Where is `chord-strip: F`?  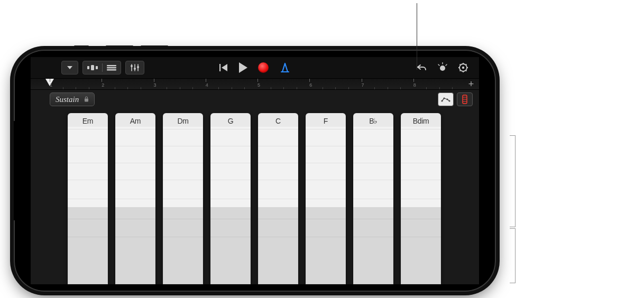 chord-strip: F is located at coordinates (326, 199).